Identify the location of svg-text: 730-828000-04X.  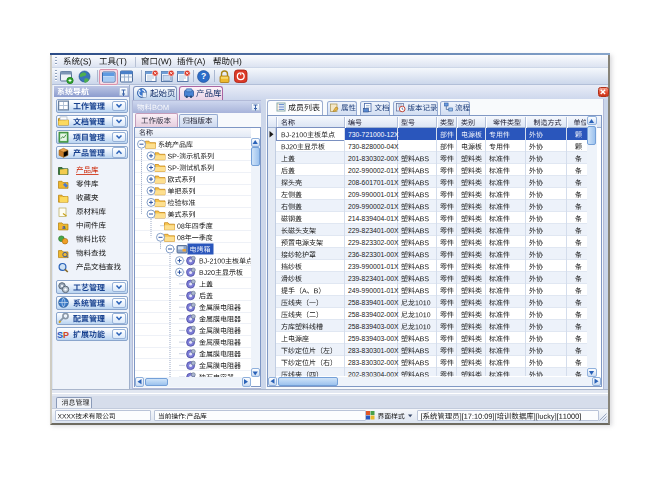
(374, 146).